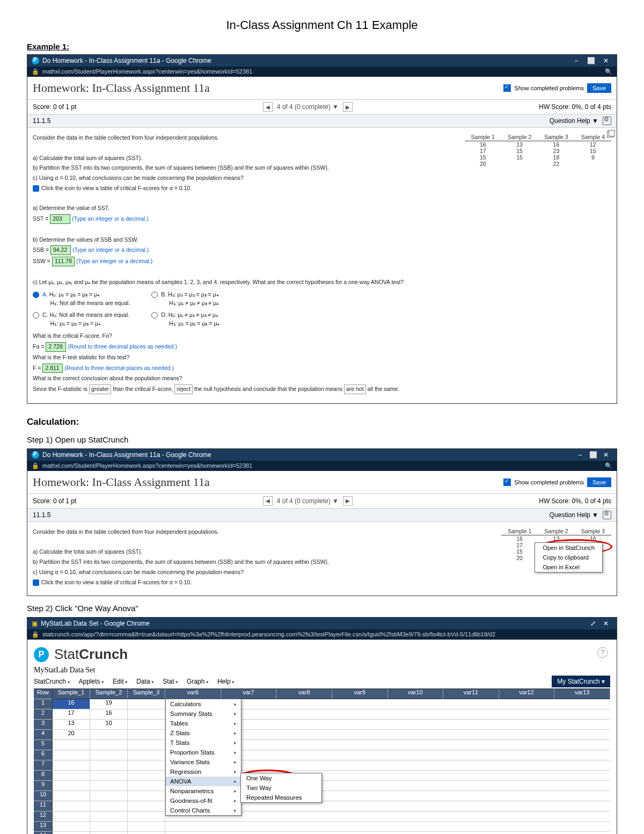 Image resolution: width=644 pixels, height=834 pixels. I want to click on col-header: var7, so click(249, 694).